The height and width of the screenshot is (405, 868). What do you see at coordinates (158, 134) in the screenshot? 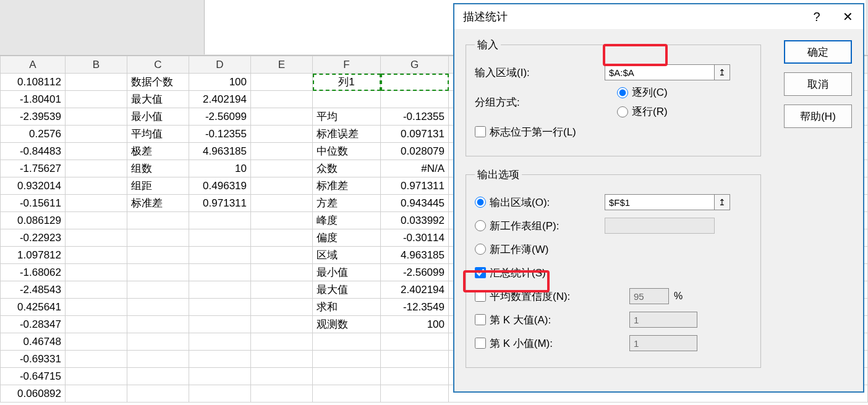
I see `cell: 平均值` at bounding box center [158, 134].